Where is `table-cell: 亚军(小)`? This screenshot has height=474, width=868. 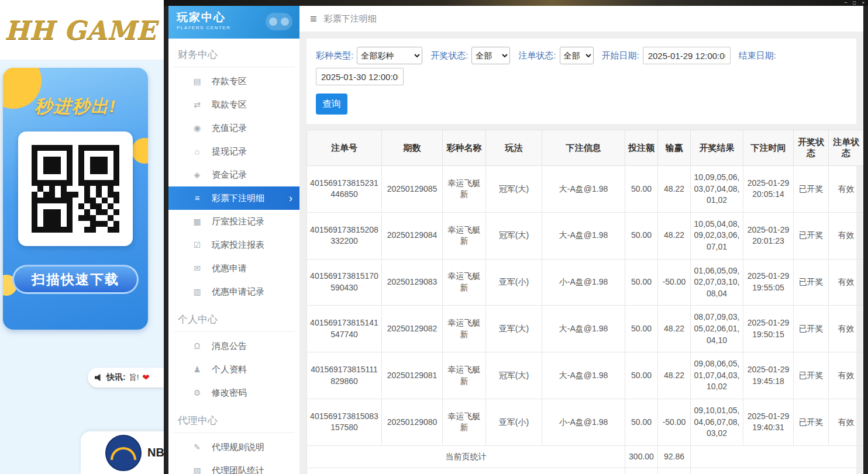
table-cell: 亚军(小) is located at coordinates (514, 422).